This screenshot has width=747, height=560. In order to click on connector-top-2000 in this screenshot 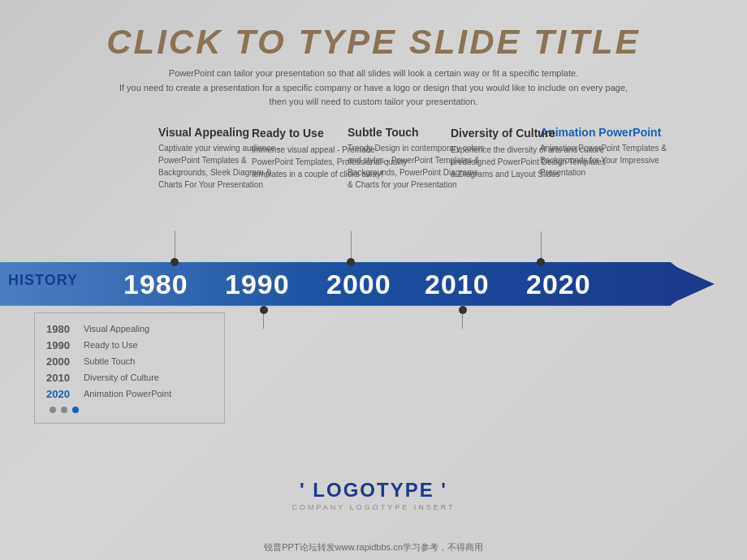, I will do `click(351, 245)`.